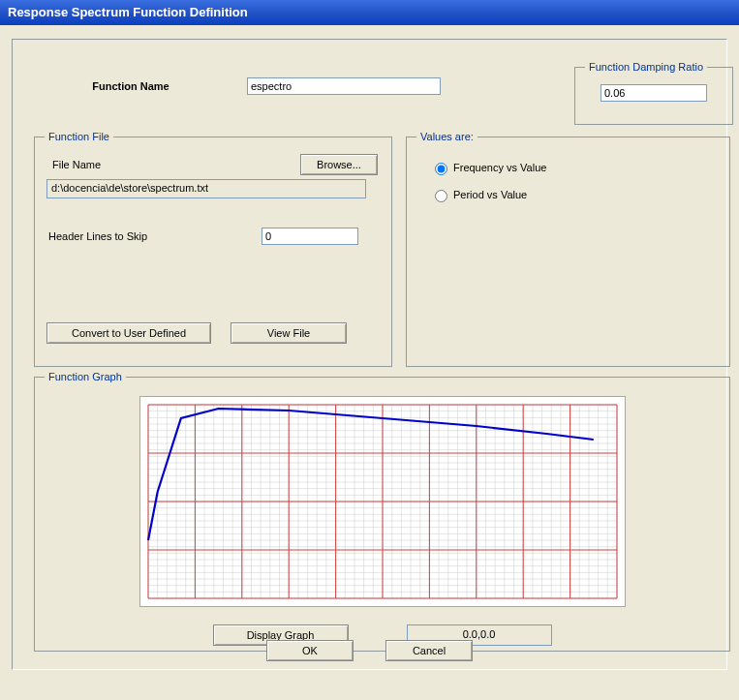  I want to click on period-vs-value-label: Period vs Value, so click(490, 195).